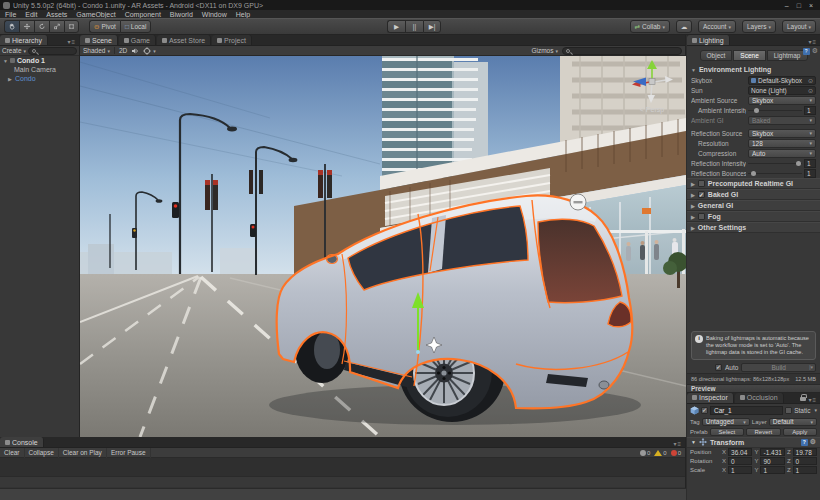 The image size is (820, 500). What do you see at coordinates (24, 40) in the screenshot?
I see `tab-hierarchy: Hierarchy` at bounding box center [24, 40].